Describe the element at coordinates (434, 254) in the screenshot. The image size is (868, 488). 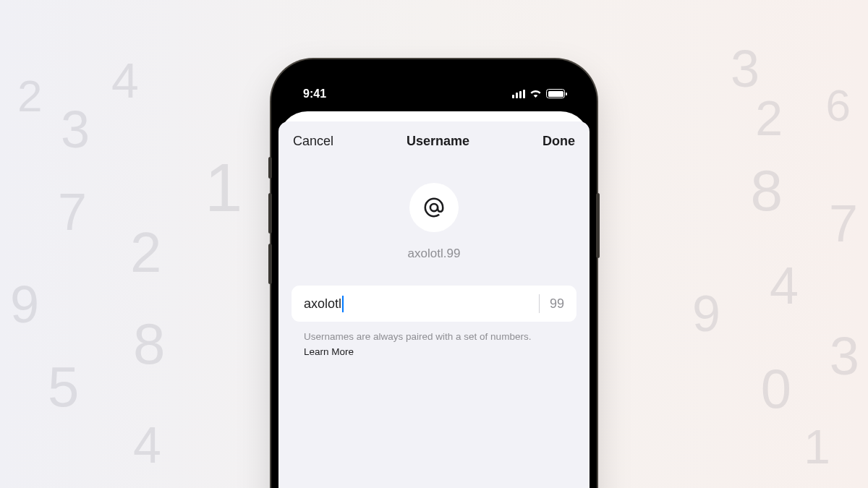
I see `username-display: axolotl.99` at that location.